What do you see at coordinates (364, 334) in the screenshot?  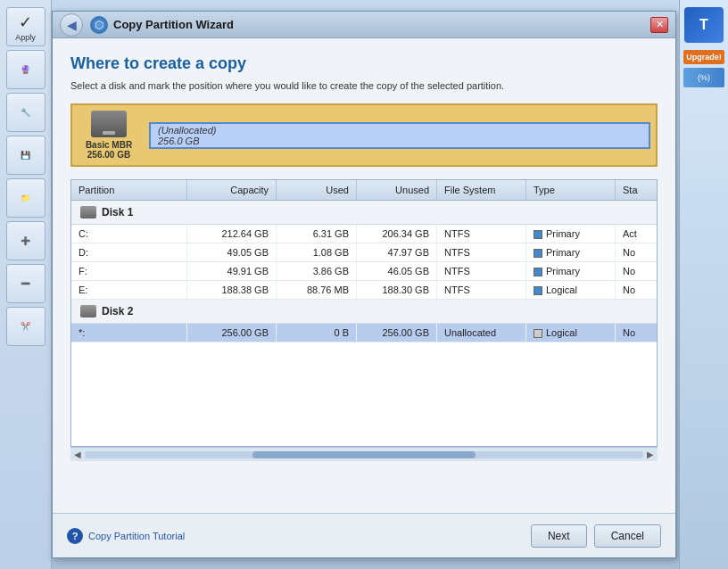 I see `table-row: *: 256.00 GB 0 B 256.00 GB Unallocated L…` at bounding box center [364, 334].